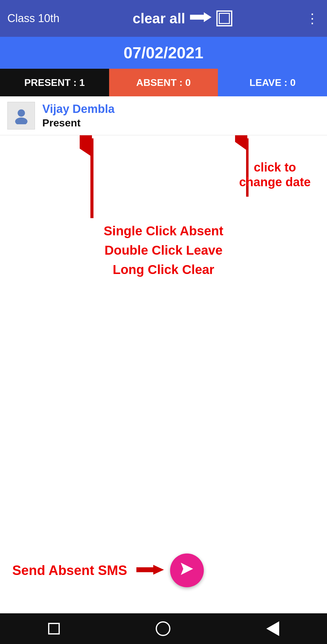 The height and width of the screenshot is (644, 327). I want to click on student-status: Present, so click(78, 123).